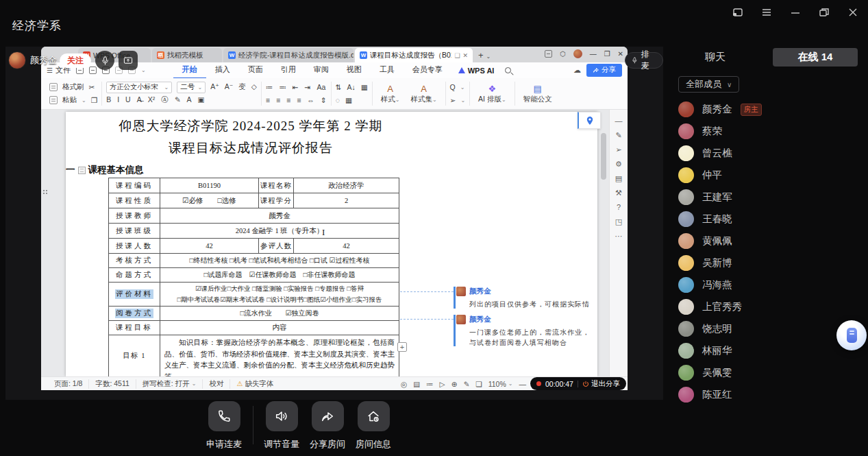 The image size is (868, 456). I want to click on wps-share-button: 分享, so click(604, 70).